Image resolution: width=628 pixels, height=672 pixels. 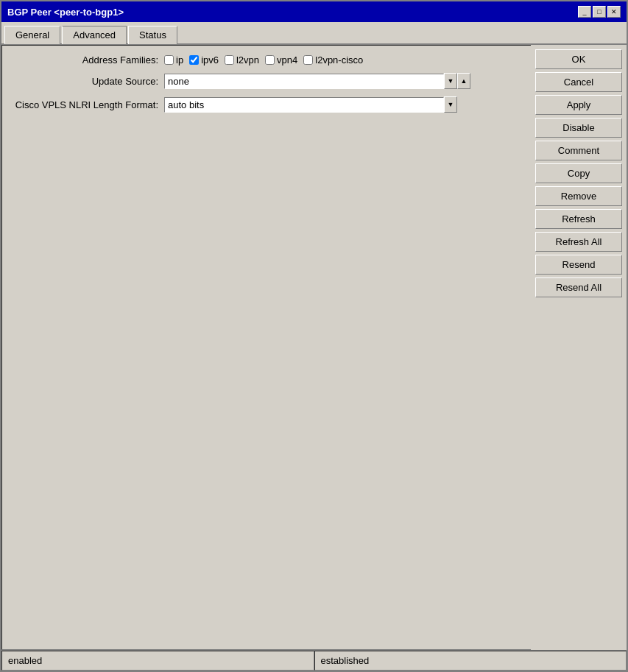 What do you see at coordinates (308, 60) in the screenshot?
I see `l2vpn-cisco-checkbox` at bounding box center [308, 60].